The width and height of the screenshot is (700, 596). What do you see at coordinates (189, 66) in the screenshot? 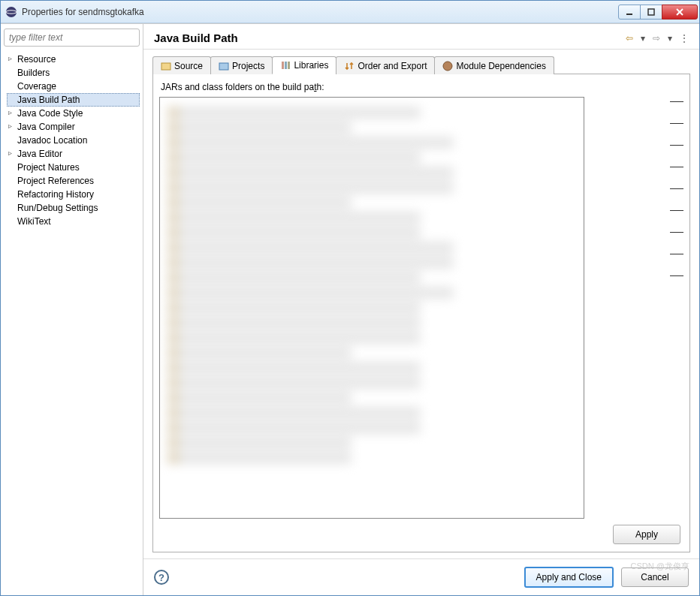
I see `tab-label: Source` at bounding box center [189, 66].